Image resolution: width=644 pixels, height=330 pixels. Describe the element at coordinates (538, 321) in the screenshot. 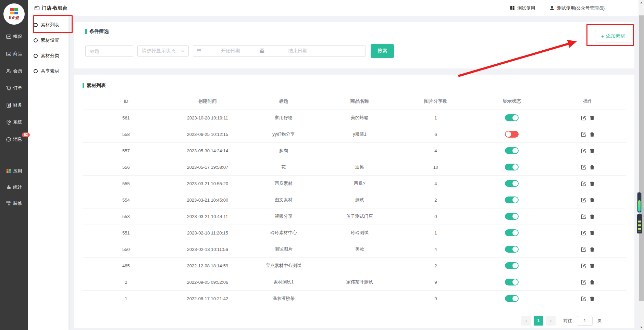

I see `page-number-button: 1` at that location.